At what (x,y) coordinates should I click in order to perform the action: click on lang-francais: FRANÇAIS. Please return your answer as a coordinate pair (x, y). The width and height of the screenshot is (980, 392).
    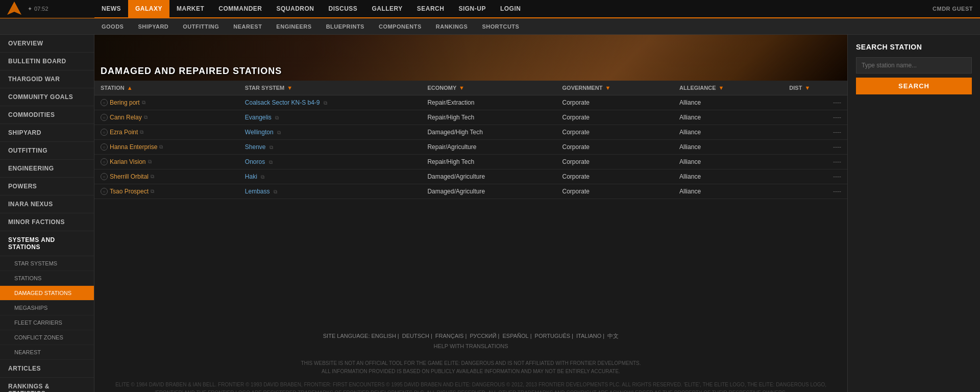
    Looking at the image, I should click on (450, 336).